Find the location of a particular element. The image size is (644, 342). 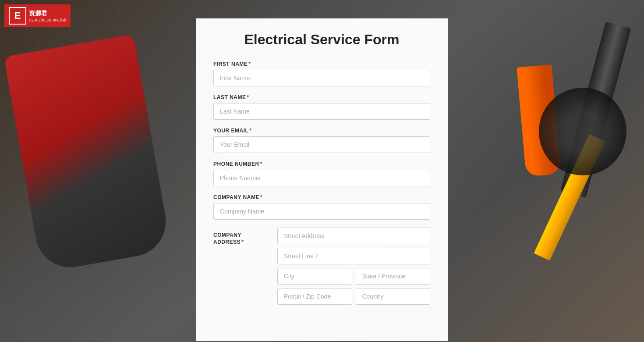

phone-label: PHONE NUMBER* is located at coordinates (322, 164).